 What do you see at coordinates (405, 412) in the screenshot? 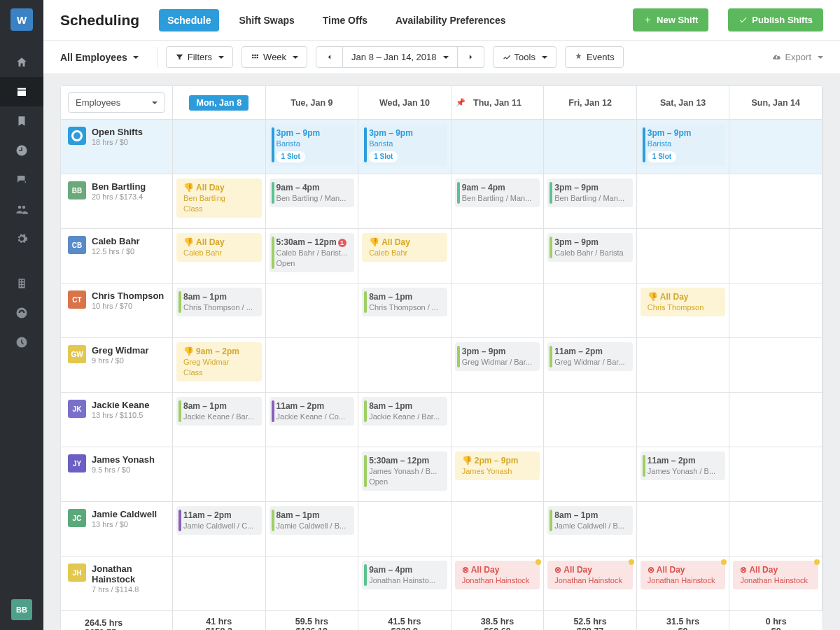
I see `shift-block: 8am – 1pmJackie Keane / Bar...` at bounding box center [405, 412].